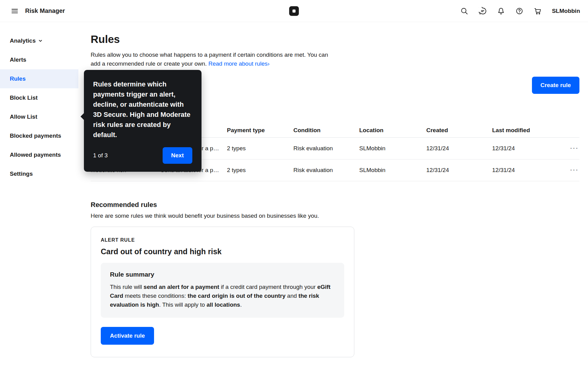 This screenshot has width=588, height=368. Describe the element at coordinates (39, 41) in the screenshot. I see `sidebar-item-analytics: Analytics` at that location.